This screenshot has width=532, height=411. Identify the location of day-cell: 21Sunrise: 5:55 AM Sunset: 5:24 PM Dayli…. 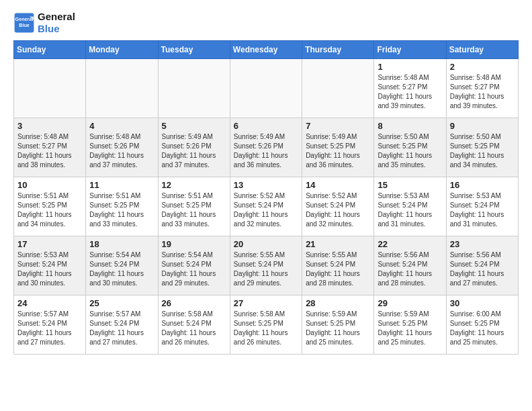
(339, 266).